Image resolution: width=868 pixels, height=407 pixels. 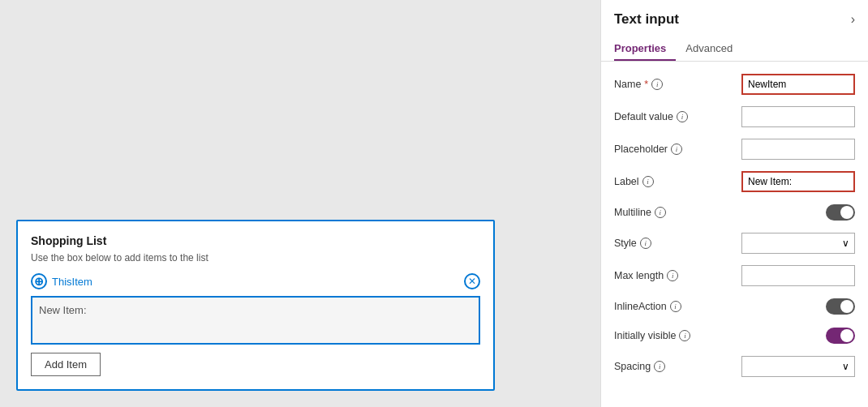 What do you see at coordinates (735, 46) in the screenshot?
I see `tabs-row: Properties Advanced` at bounding box center [735, 46].